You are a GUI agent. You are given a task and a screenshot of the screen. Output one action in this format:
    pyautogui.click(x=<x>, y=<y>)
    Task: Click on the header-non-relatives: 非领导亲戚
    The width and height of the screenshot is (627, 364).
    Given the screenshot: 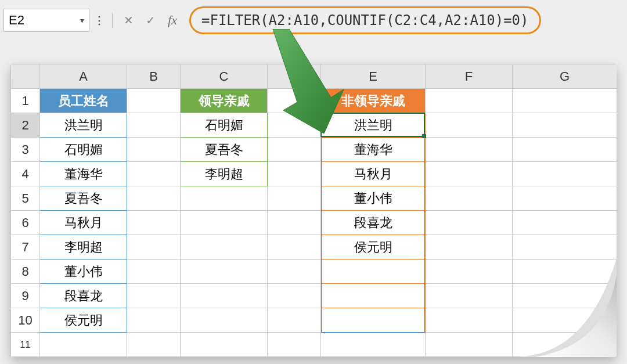 What is the action you would take?
    pyautogui.click(x=373, y=101)
    